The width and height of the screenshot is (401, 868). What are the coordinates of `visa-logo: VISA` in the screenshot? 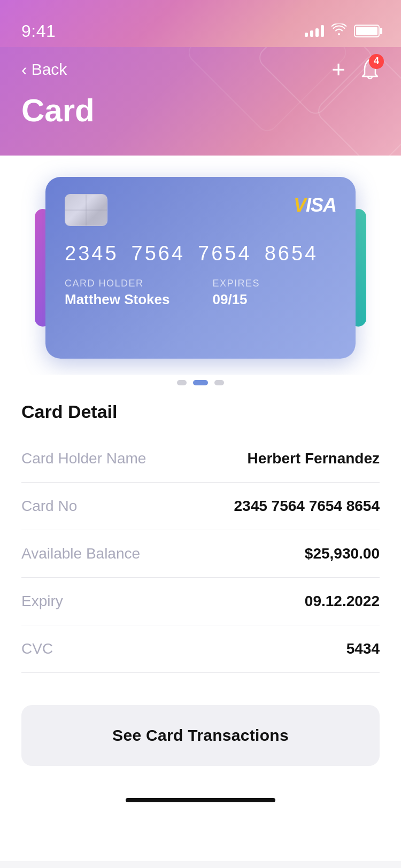 It's located at (315, 205).